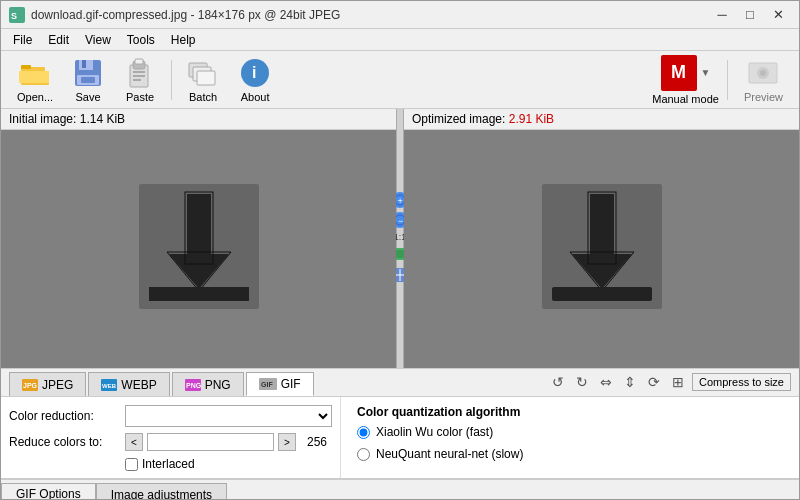 Image resolution: width=800 pixels, height=500 pixels. Describe the element at coordinates (210, 442) in the screenshot. I see `color-slider` at that location.